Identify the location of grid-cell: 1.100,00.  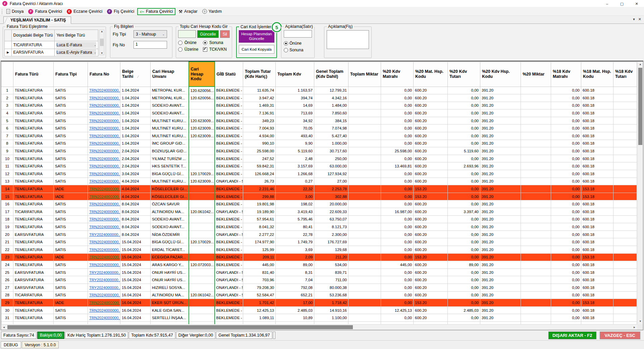
(331, 318).